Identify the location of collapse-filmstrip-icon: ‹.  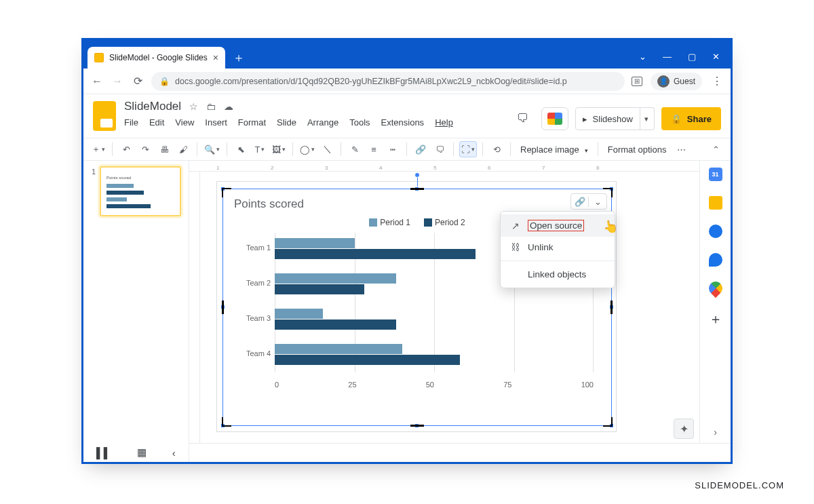
(174, 453).